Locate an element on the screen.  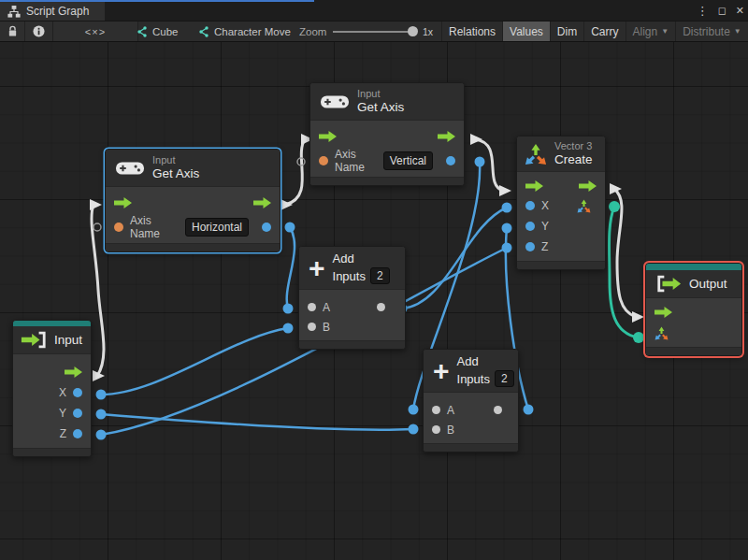
carry-toggle: Carry is located at coordinates (604, 32).